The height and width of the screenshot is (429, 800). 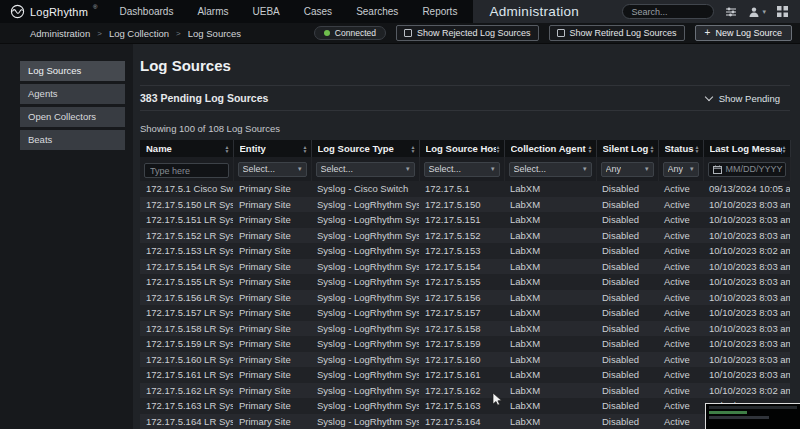 I want to click on table-row: 172.17.5.154 LR Sysl...Primary SiteSyslo…, so click(x=465, y=267).